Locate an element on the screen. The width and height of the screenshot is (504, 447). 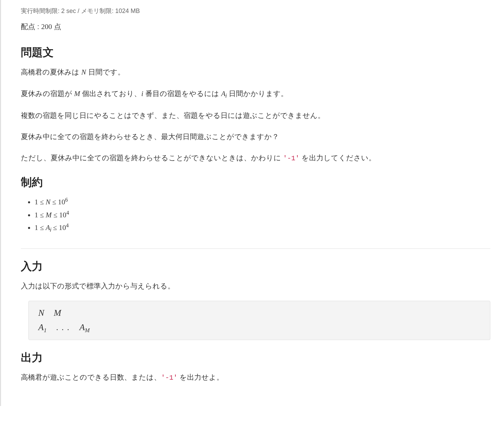
c1-right: ≤ 10 is located at coordinates (58, 202).